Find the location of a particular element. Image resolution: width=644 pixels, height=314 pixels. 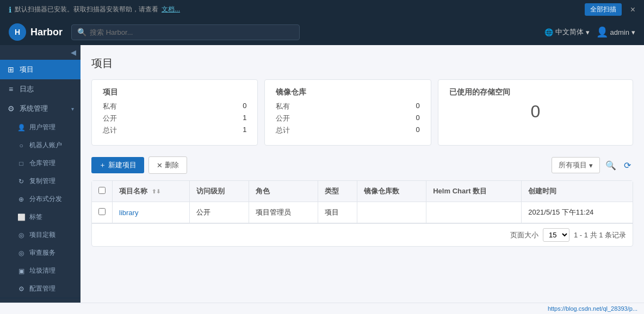

system-chevron-icon: ▾ is located at coordinates (73, 109).